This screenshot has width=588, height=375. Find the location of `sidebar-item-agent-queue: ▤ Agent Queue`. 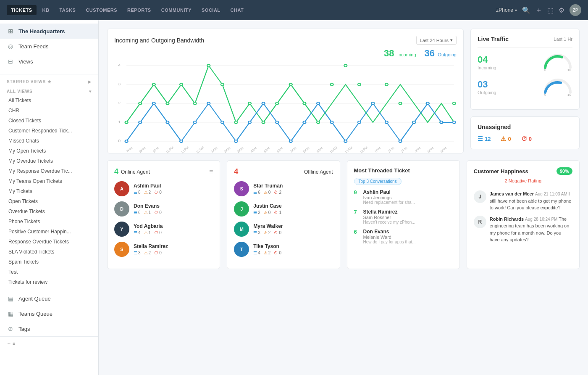

sidebar-item-agent-queue: ▤ Agent Queue is located at coordinates (49, 298).